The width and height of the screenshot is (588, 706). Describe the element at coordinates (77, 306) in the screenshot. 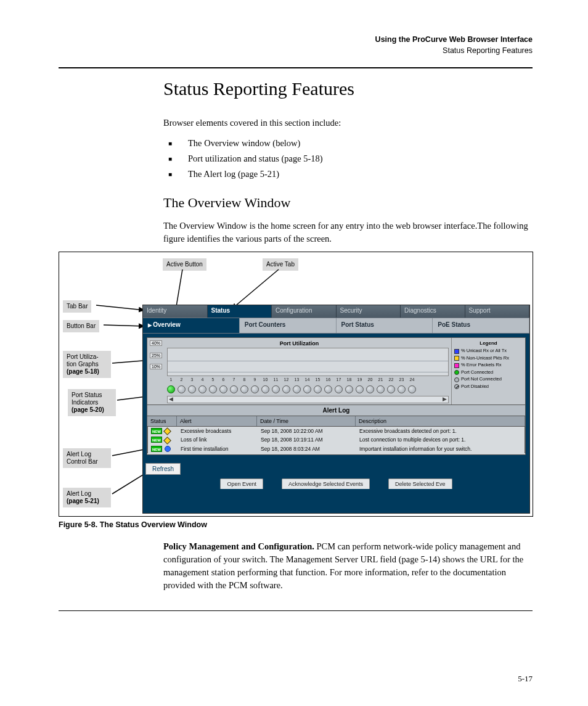

I see `callout-tab-bar: Tab Bar` at that location.